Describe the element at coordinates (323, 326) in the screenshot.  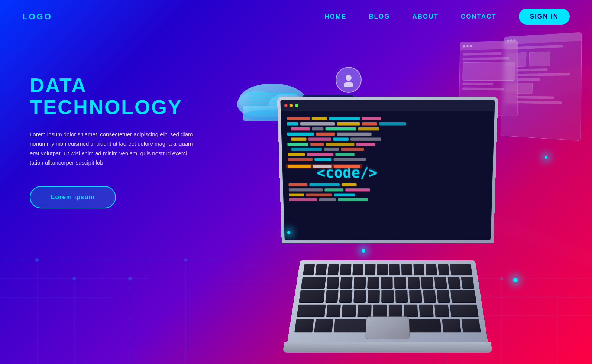
I see `key-alt` at that location.